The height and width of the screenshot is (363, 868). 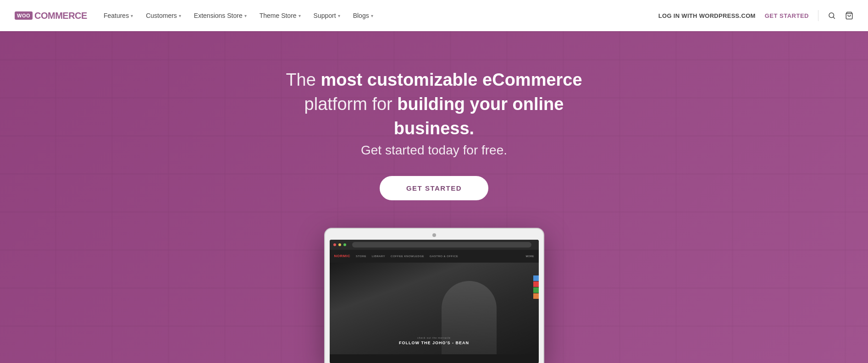 What do you see at coordinates (536, 287) in the screenshot?
I see `site-sidebar-buttons` at bounding box center [536, 287].